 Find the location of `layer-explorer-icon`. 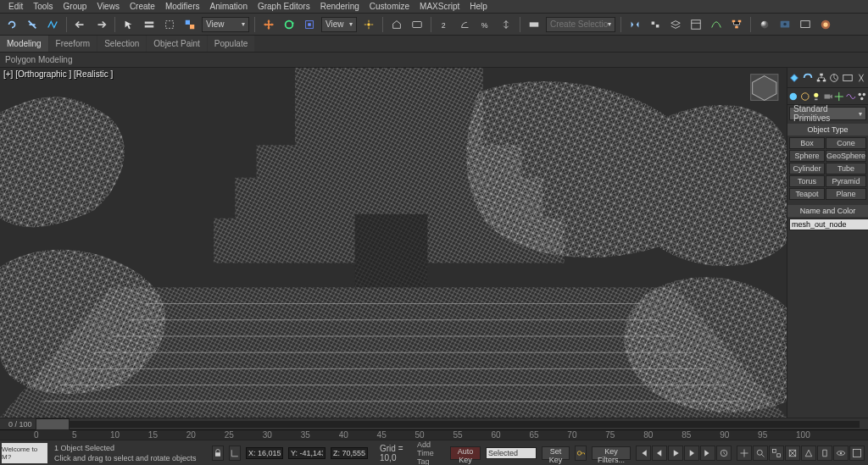

layer-explorer-icon is located at coordinates (696, 25).